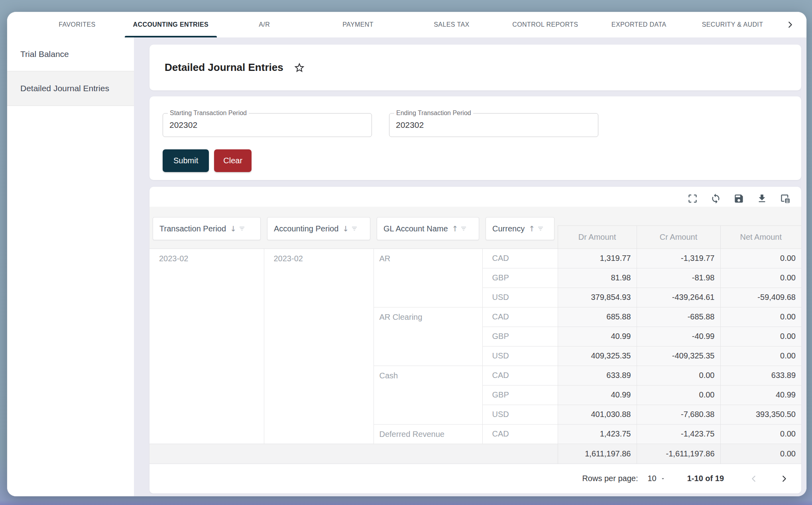 This screenshot has width=812, height=505. Describe the element at coordinates (784, 479) in the screenshot. I see `next-page-button` at that location.